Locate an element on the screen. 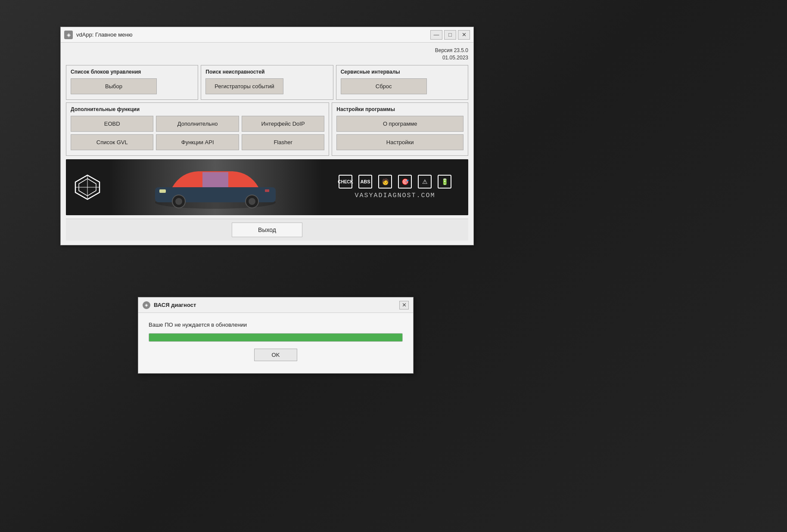  gvl-list-button: Список GVL is located at coordinates (112, 142).